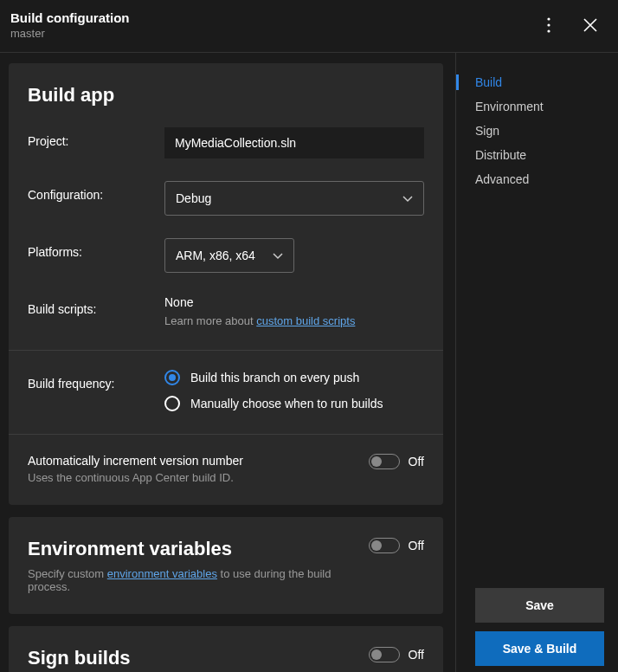  What do you see at coordinates (226, 565) in the screenshot?
I see `env-vars-card: Environment variables Specify custom env…` at bounding box center [226, 565].